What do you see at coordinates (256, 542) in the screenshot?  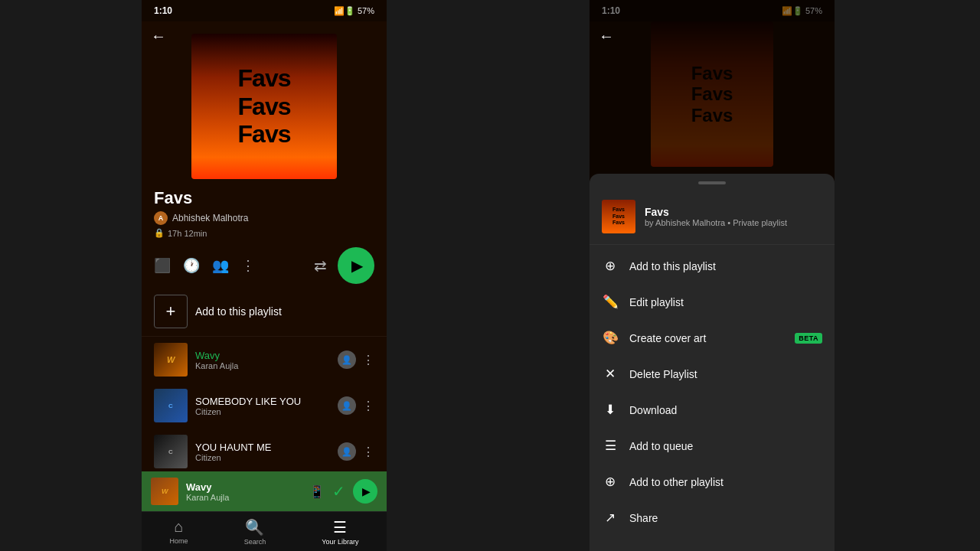 I see `nav-search-label: Search` at bounding box center [256, 542].